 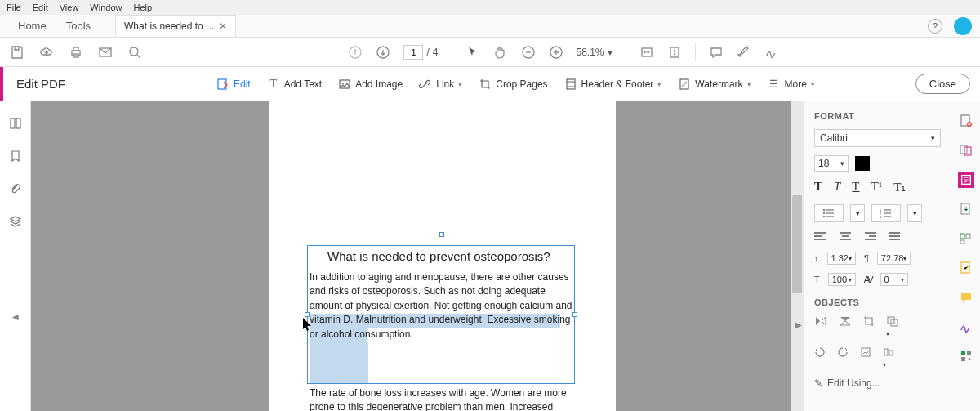 What do you see at coordinates (841, 258) in the screenshot?
I see `line-spacing-value: 1.32▾` at bounding box center [841, 258].